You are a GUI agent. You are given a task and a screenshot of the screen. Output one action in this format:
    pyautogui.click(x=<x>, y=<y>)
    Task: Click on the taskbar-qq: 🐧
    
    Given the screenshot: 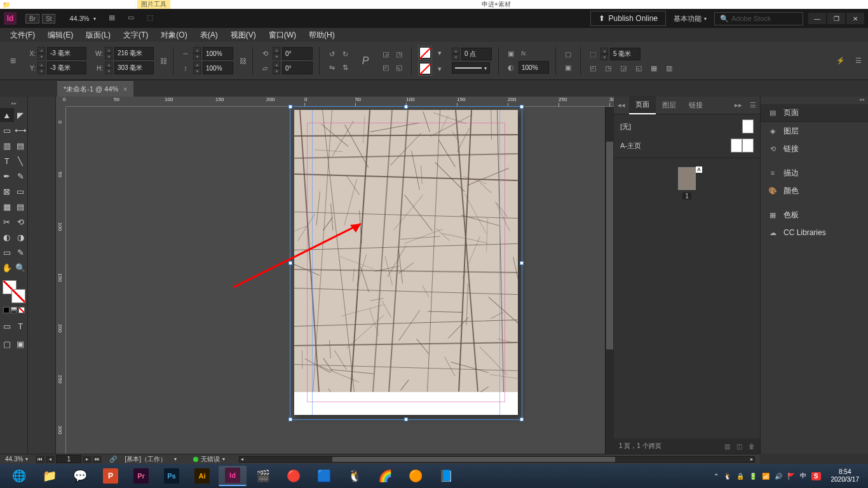 What is the action you would take?
    pyautogui.click(x=355, y=476)
    